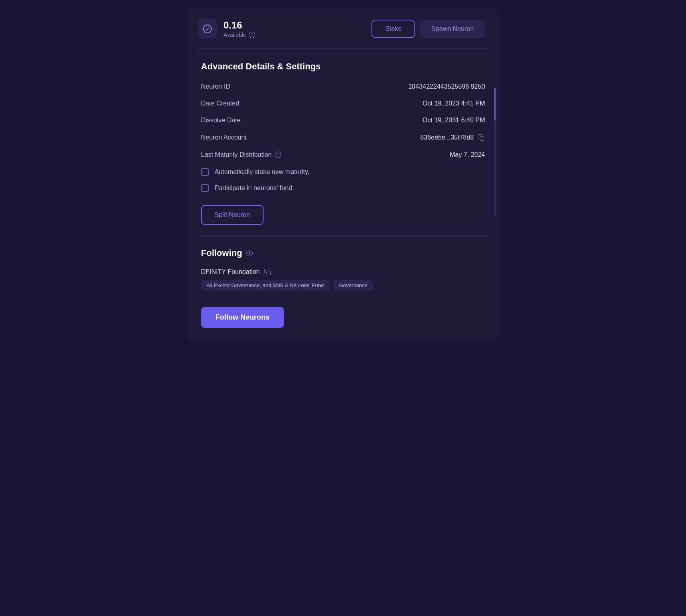 This screenshot has width=686, height=616. What do you see at coordinates (239, 29) in the screenshot?
I see `balance-info: 0.16 Available i` at bounding box center [239, 29].